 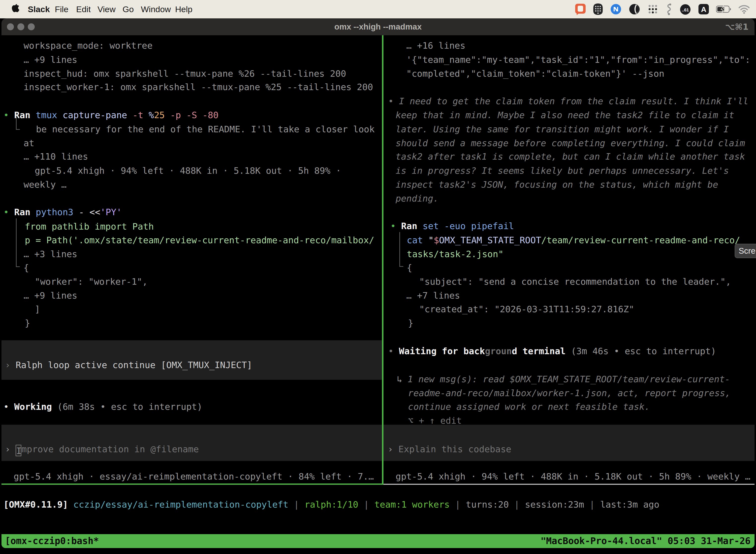 I want to click on terminal-line: inspect_hud: omx sparkshell --tmux-pane …, so click(x=185, y=74).